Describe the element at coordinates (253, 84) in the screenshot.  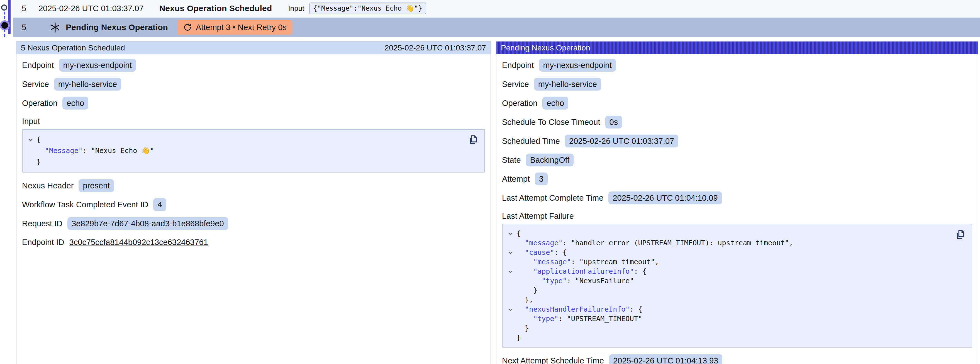
I see `event-fields-top: Endpointmy-nexus-endpointServicemy-hello…` at that location.